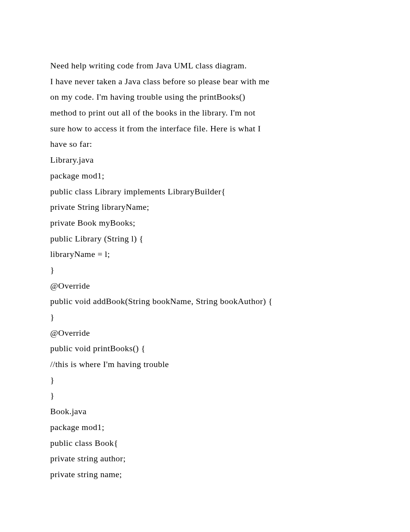 Image resolution: width=410 pixels, height=532 pixels. I want to click on text-line: method to print out all of the books in …, so click(205, 113).